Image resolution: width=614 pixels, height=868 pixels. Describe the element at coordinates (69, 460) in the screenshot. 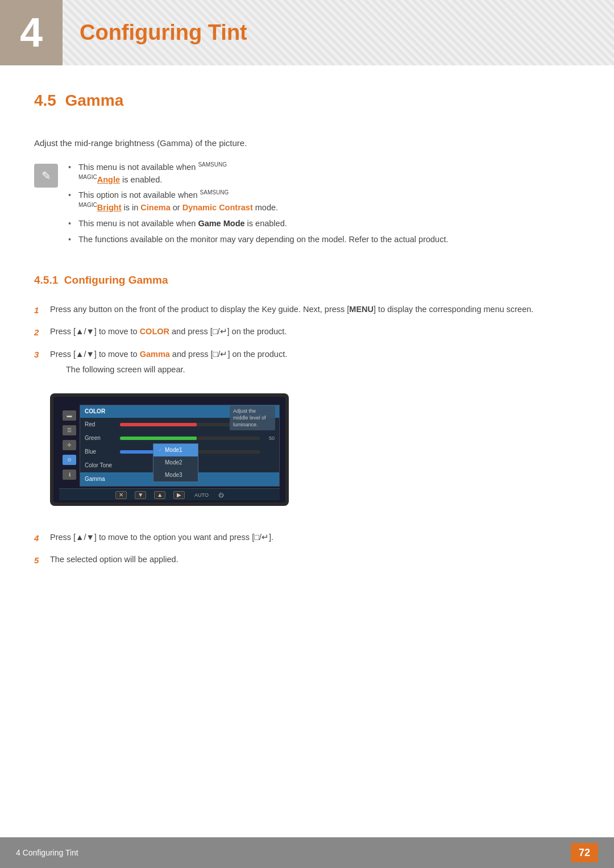

I see `osd-icon-settings: ⚙` at that location.